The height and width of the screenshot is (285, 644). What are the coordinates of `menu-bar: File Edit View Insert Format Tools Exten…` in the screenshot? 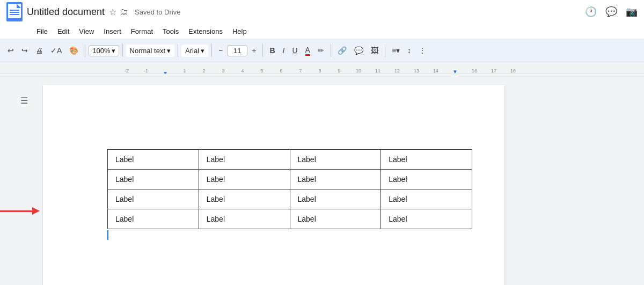 It's located at (322, 31).